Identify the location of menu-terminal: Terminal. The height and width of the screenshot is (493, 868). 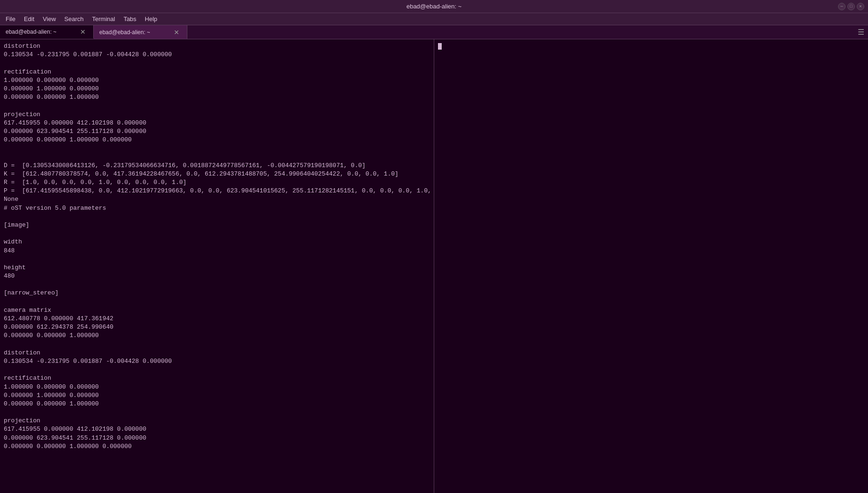
(104, 19).